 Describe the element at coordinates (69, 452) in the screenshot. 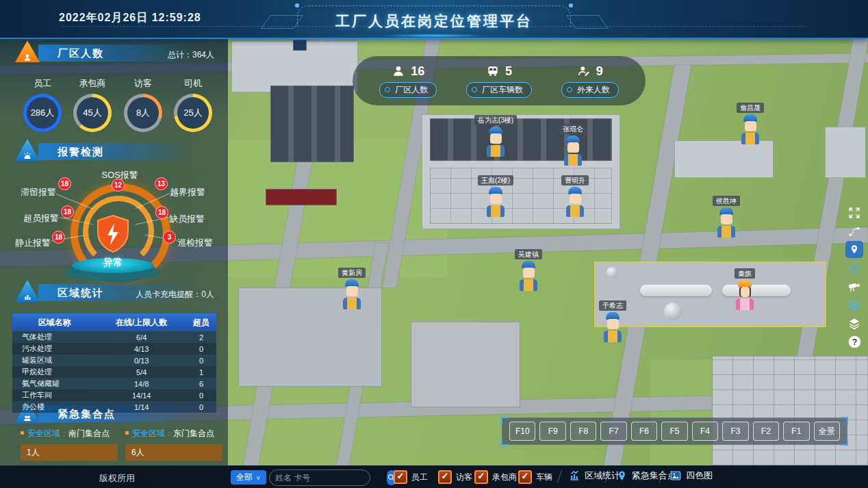

I see `assembly-count-bar: 1人` at that location.